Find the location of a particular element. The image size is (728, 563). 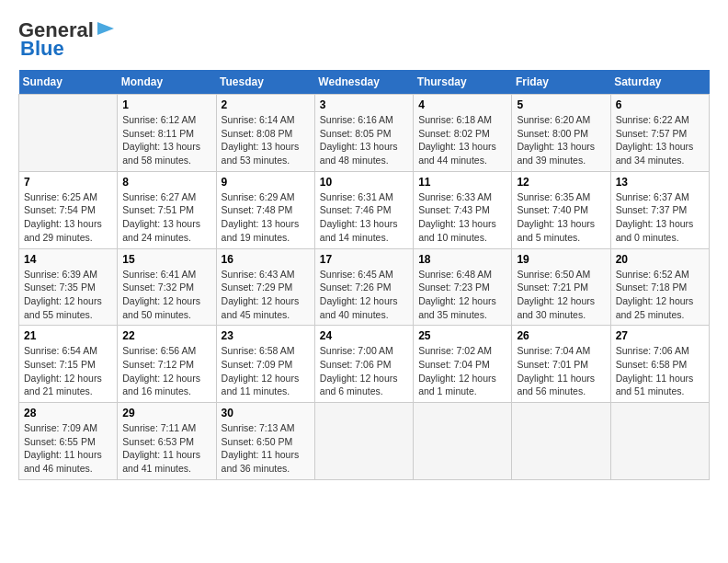

day-number: 18 is located at coordinates (462, 259).